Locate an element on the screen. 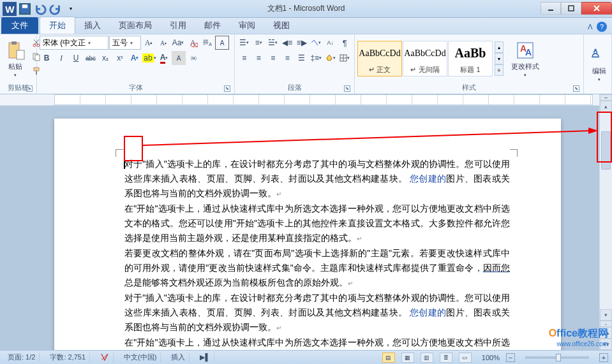 Image resolution: width=612 pixels, height=364 pixels. zoom-knob is located at coordinates (558, 358).